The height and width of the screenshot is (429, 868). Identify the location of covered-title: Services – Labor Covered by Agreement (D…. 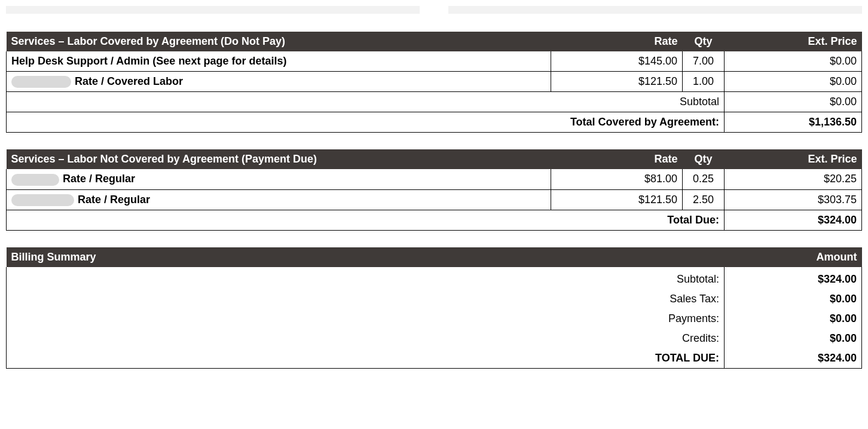
(279, 42).